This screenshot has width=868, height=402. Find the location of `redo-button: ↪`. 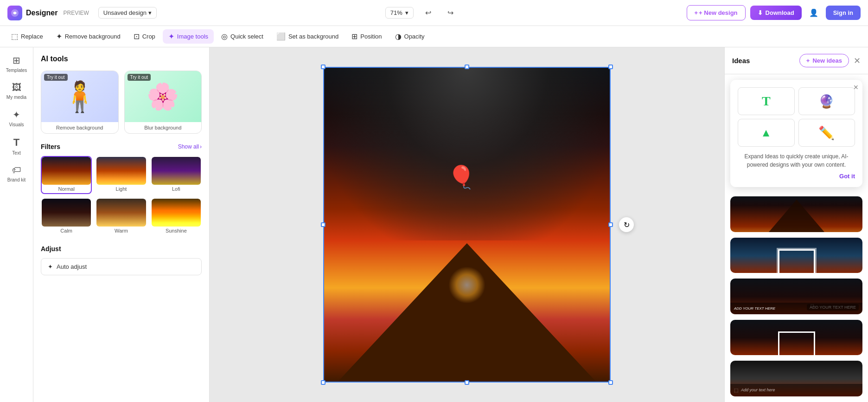

redo-button: ↪ is located at coordinates (451, 13).